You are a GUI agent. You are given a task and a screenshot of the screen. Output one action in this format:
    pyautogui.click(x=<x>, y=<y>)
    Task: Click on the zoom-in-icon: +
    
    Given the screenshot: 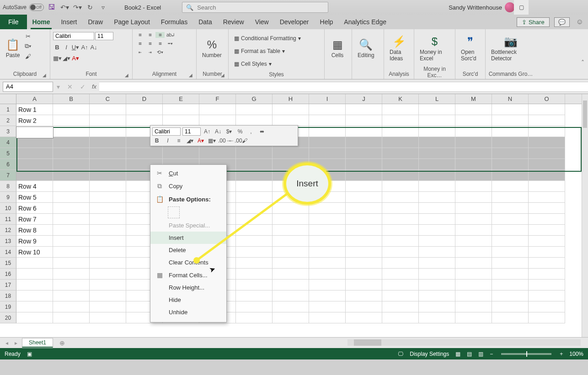 What is the action you would take?
    pyautogui.click(x=561, y=354)
    